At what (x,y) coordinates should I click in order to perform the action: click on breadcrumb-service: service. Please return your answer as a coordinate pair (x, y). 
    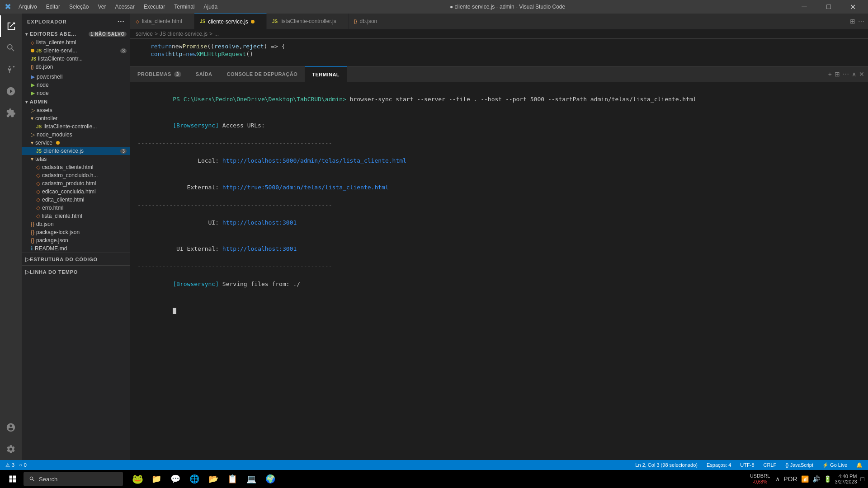
    Looking at the image, I should click on (144, 34).